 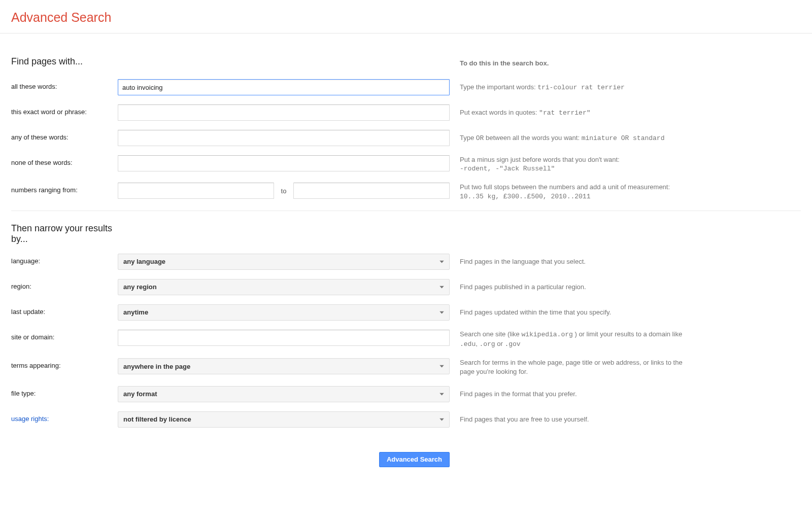 I want to click on label-numbers: numbers ranging from:, so click(x=64, y=188).